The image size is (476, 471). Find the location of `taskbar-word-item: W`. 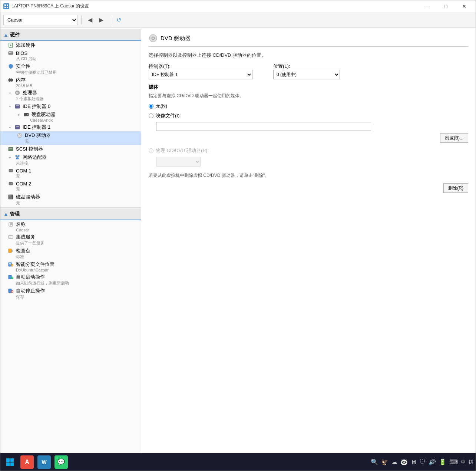

taskbar-word-item: W is located at coordinates (44, 462).